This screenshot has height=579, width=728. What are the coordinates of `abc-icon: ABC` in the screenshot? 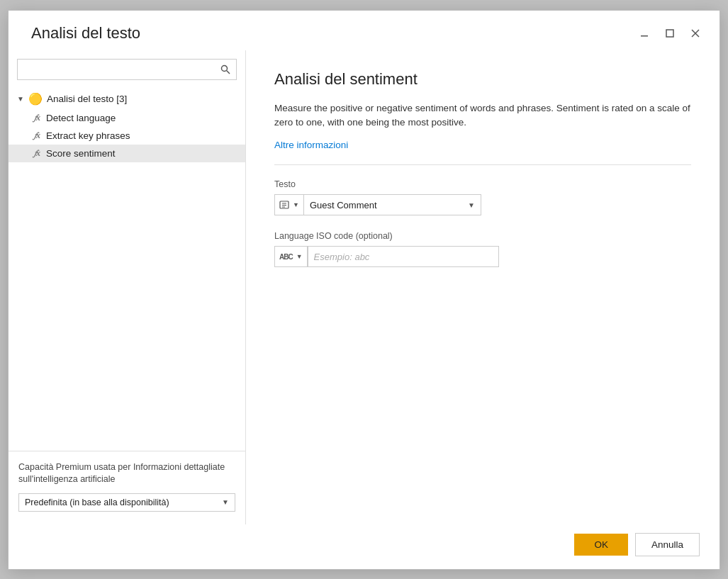 It's located at (286, 257).